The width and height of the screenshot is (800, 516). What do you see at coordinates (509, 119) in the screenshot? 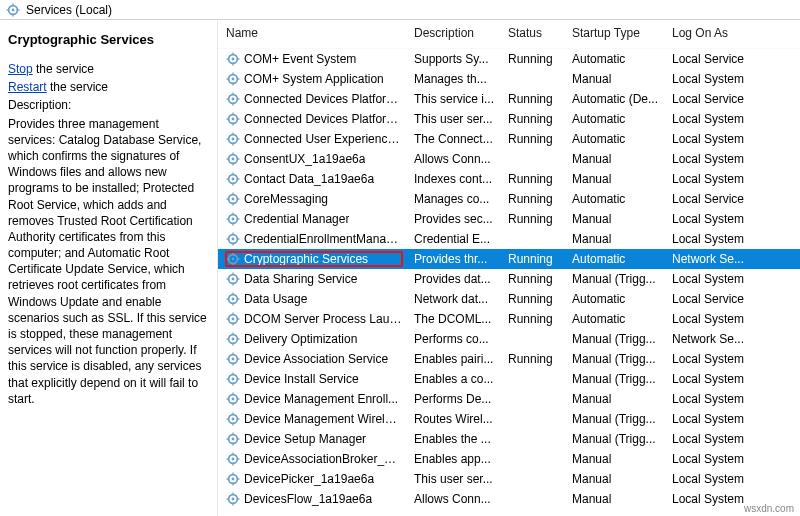
I see `table-row: Connected Devices Platform ...This user …` at bounding box center [509, 119].